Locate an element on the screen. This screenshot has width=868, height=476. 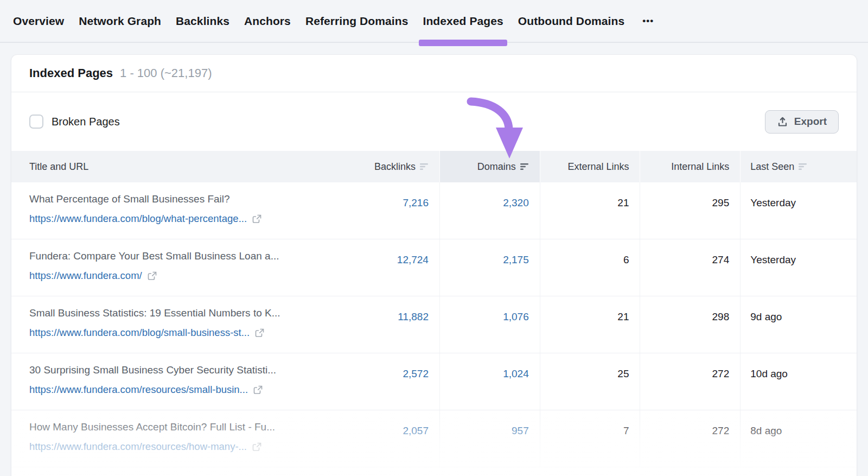
page-url-link: https://www.fundera.com/resources/small-… is located at coordinates (139, 390).